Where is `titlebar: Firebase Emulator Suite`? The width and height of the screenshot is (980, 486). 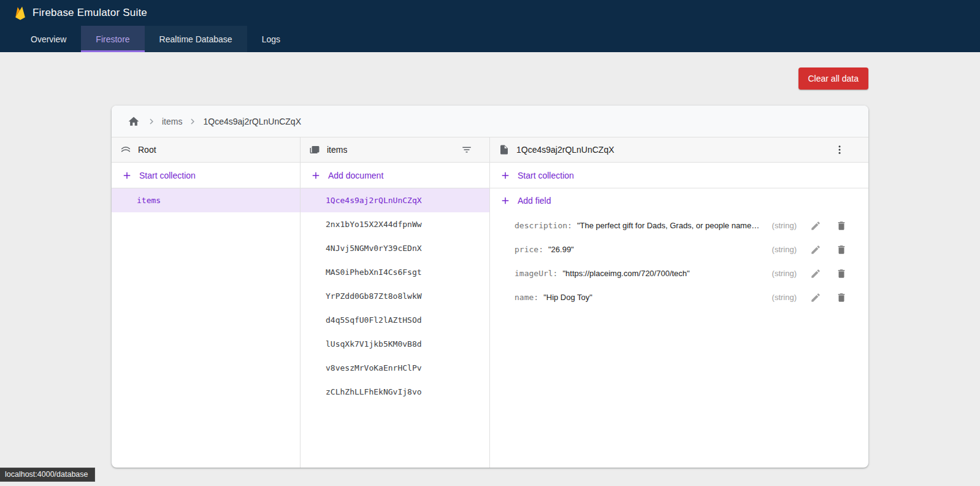 titlebar: Firebase Emulator Suite is located at coordinates (490, 13).